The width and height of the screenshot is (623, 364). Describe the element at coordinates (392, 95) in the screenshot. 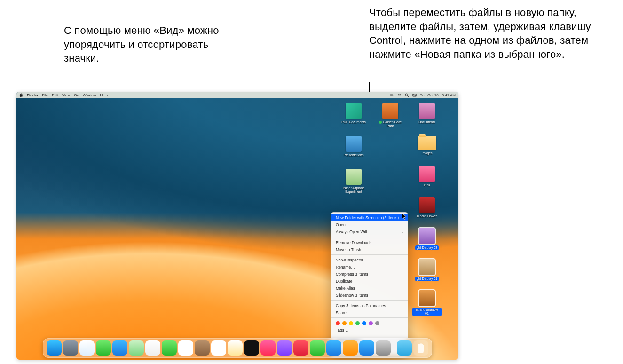

I see `battery-icon` at that location.